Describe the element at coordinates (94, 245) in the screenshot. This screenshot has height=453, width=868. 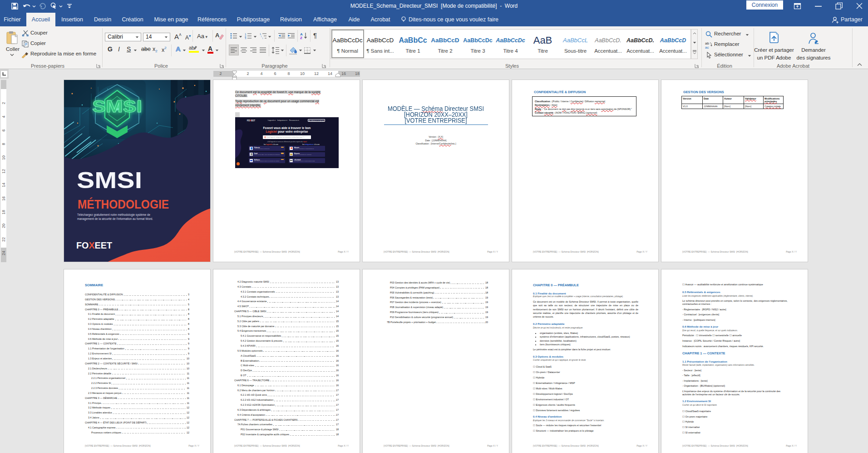
I see `svg-text: FOXEET` at that location.